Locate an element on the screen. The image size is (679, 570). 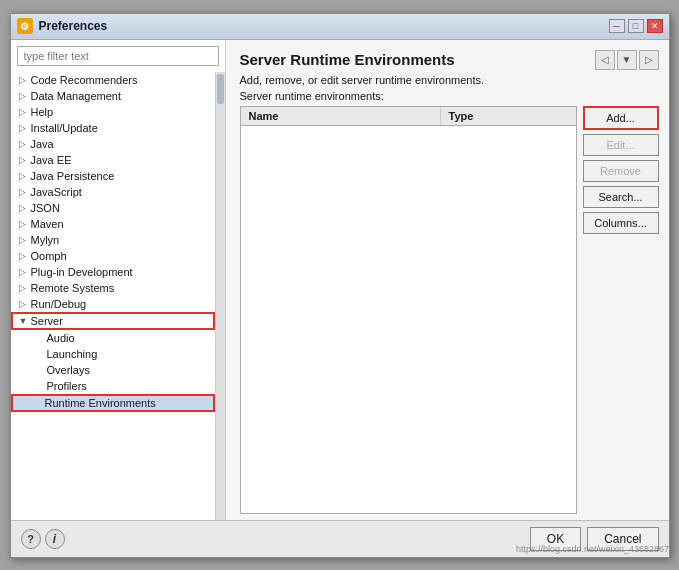
ok-button: OK is located at coordinates (556, 539).